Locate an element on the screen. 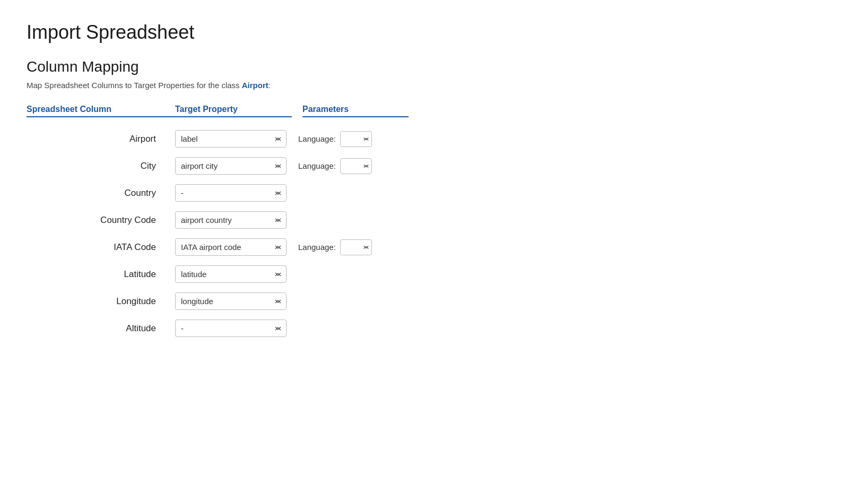 Image resolution: width=868 pixels, height=500 pixels. section-title: Column Mapping is located at coordinates (434, 67).